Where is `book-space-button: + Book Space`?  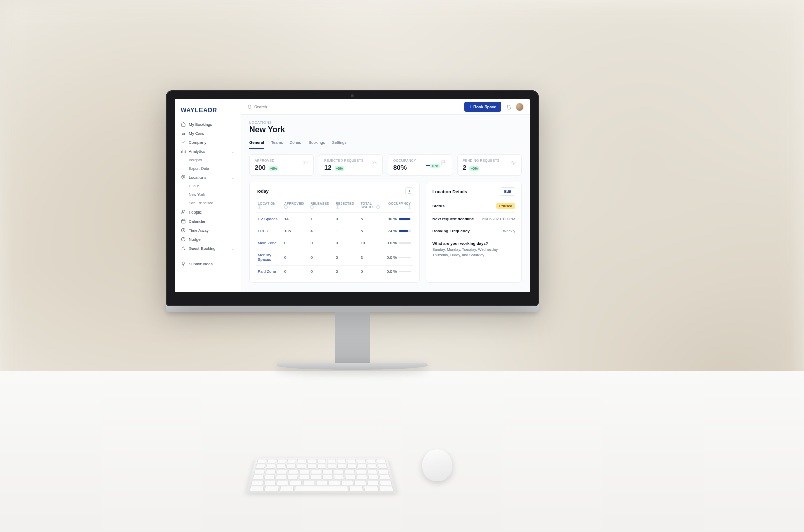
book-space-button: + Book Space is located at coordinates (483, 107).